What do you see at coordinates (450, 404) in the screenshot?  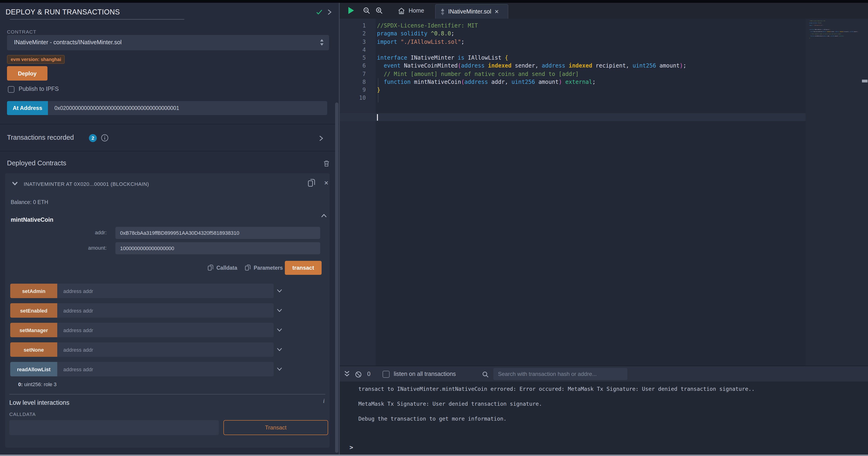 I see `terminal-log-line: MetaMask Tx Signature: User denied trans…` at bounding box center [450, 404].